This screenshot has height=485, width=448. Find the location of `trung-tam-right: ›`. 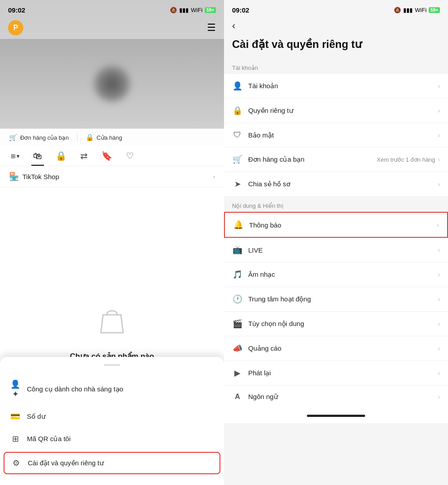

trung-tam-right: › is located at coordinates (439, 299).